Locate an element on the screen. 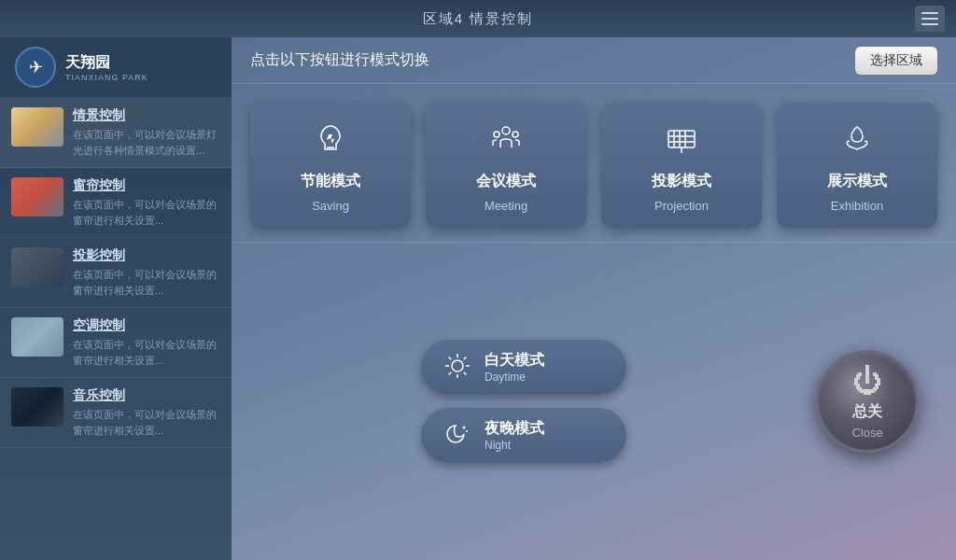 The height and width of the screenshot is (560, 956). top-bar-title: 区域4 情景控制 is located at coordinates (478, 19).